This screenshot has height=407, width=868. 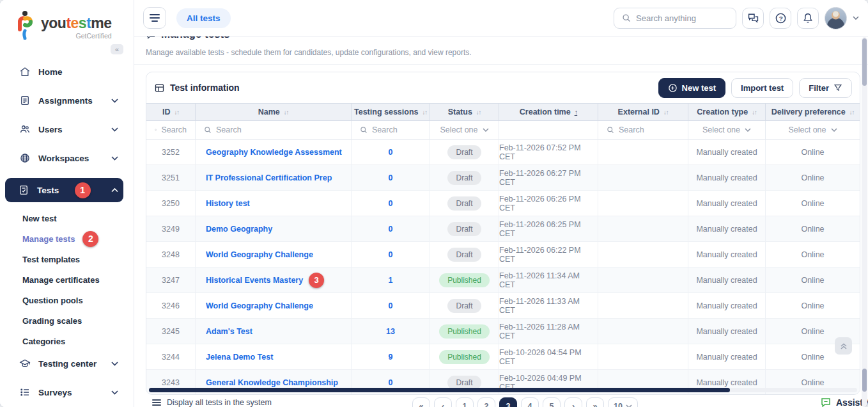 What do you see at coordinates (274, 112) in the screenshot?
I see `column-header-name: Name↓↑` at bounding box center [274, 112].